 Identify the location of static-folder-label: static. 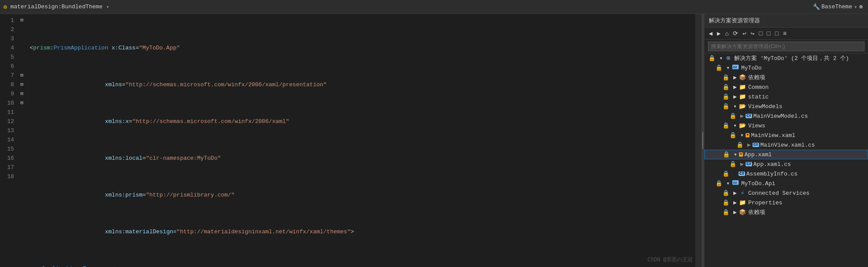
(758, 97).